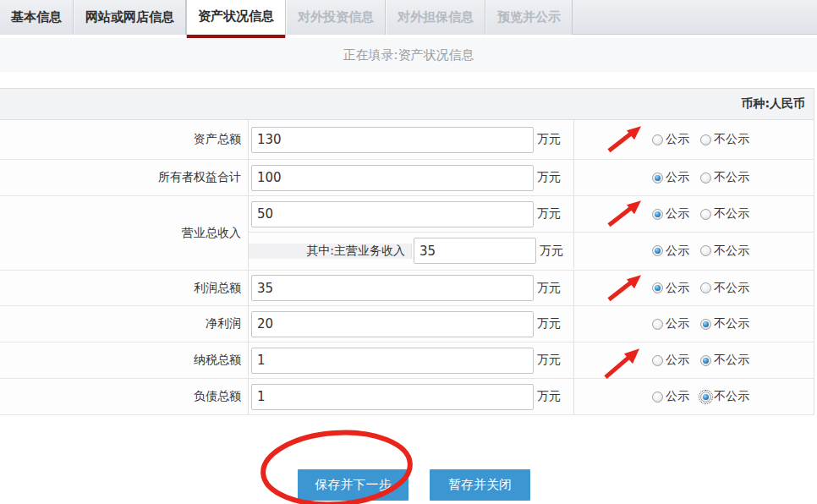 The width and height of the screenshot is (817, 504). I want to click on tab-external-investment-info: 对外投资信息, so click(336, 17).